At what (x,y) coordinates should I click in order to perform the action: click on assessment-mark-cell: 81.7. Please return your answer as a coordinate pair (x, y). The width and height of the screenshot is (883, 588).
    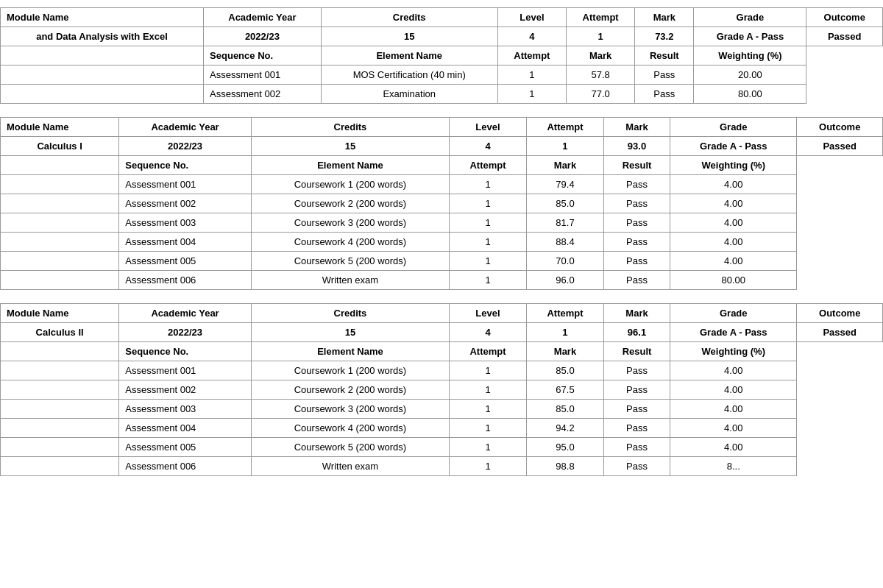
    Looking at the image, I should click on (565, 223).